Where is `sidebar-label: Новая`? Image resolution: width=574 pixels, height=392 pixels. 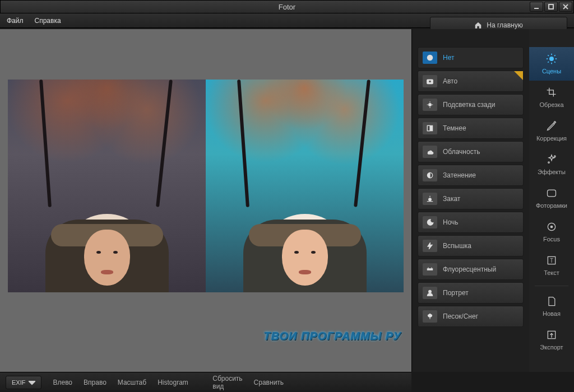
sidebar-label: Новая is located at coordinates (552, 314).